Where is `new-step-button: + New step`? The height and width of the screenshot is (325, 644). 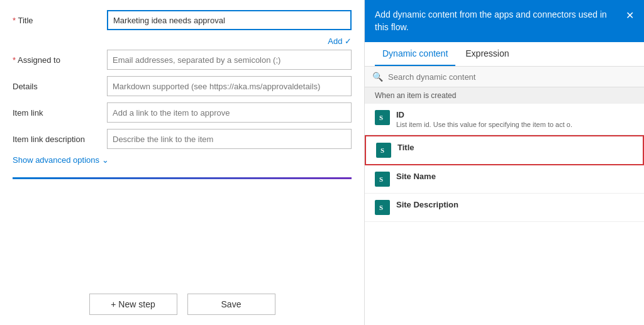
new-step-button: + New step is located at coordinates (133, 304).